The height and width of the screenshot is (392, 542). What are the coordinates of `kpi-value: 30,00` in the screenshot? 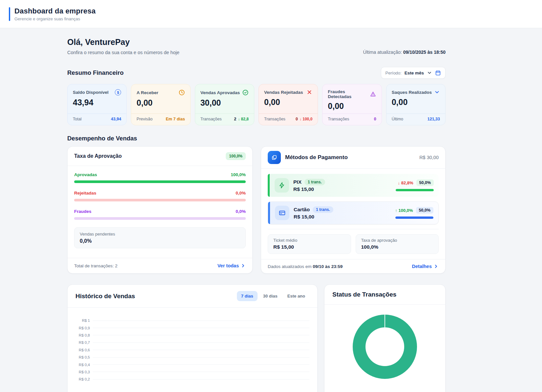 It's located at (224, 102).